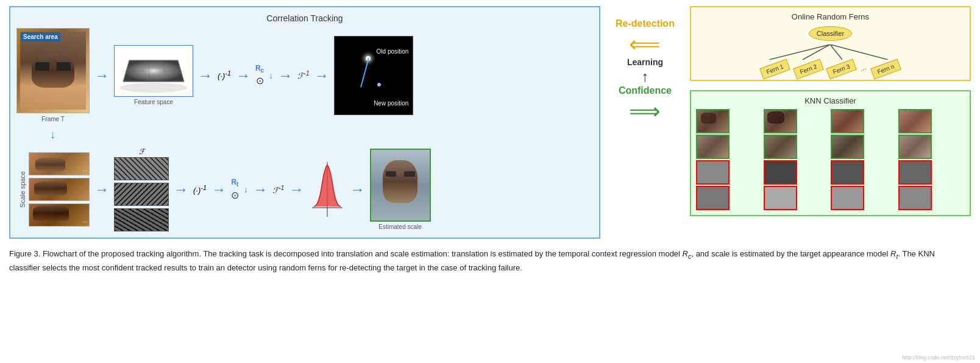 Image resolution: width=980 pixels, height=363 pixels. What do you see at coordinates (219, 189) in the screenshot?
I see `arrow-inv2-to-odot2: →` at bounding box center [219, 189].